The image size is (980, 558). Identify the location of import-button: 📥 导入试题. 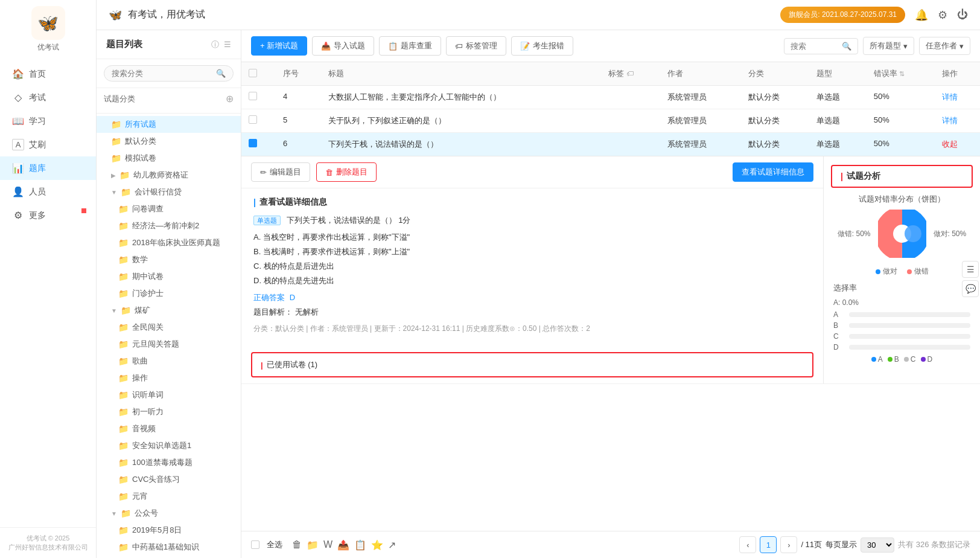
(343, 46).